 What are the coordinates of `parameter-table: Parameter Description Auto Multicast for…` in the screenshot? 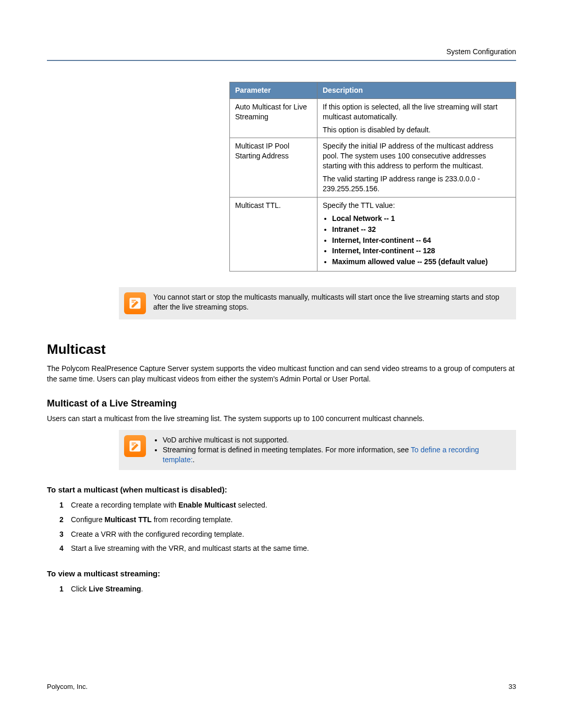 It's located at (373, 177).